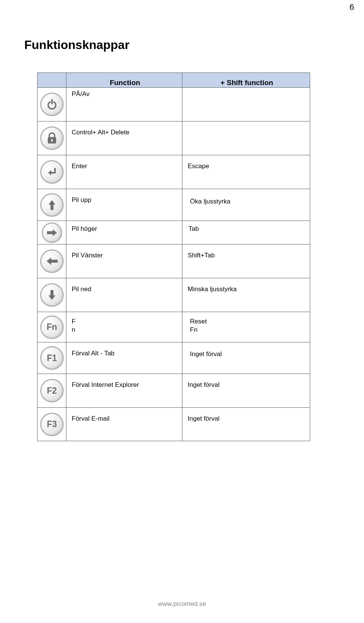 This screenshot has width=364, height=623. Describe the element at coordinates (52, 391) in the screenshot. I see `f2-icon: F2` at that location.